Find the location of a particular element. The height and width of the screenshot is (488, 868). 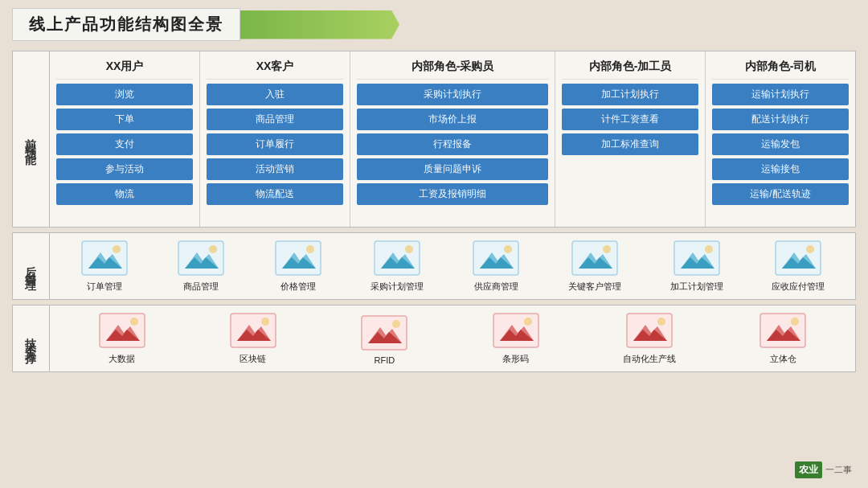

mountain-icon-key-customer is located at coordinates (595, 259).